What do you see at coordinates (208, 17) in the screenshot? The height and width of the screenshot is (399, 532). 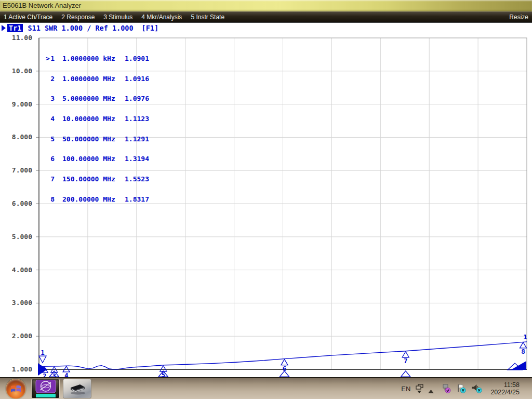 I see `menu-instr-state: 5 Instr State` at bounding box center [208, 17].